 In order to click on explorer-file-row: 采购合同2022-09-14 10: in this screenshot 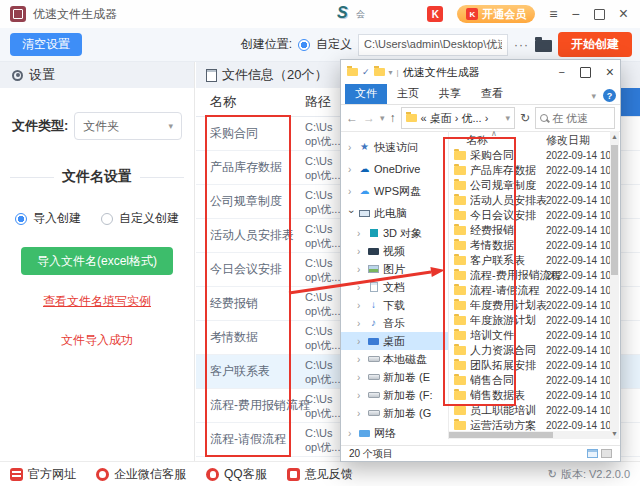, I will do `click(530, 156)`.